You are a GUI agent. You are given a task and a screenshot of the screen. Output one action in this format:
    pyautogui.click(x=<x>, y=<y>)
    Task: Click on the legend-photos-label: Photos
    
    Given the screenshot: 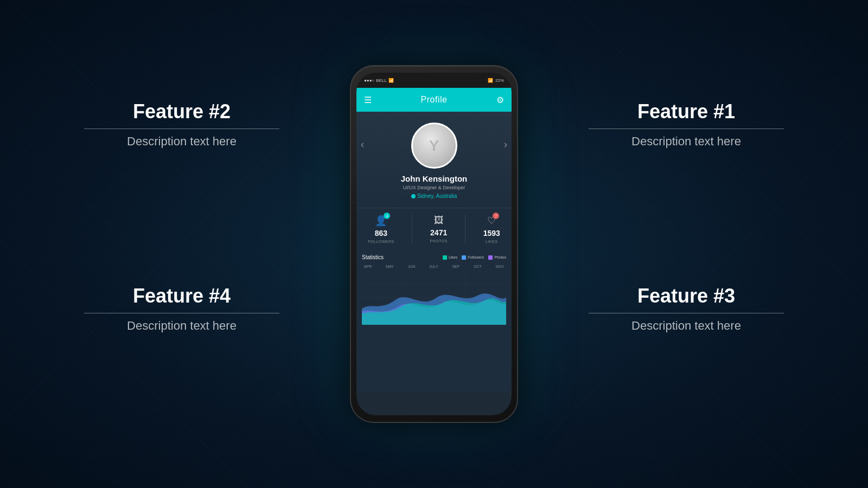 What is the action you would take?
    pyautogui.click(x=500, y=257)
    